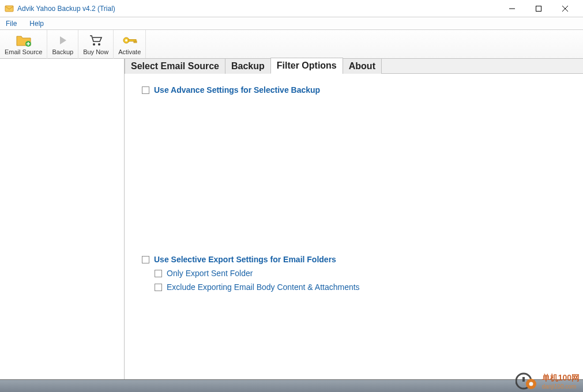 The image size is (583, 392). What do you see at coordinates (258, 9) in the screenshot?
I see `window-title: Advik Yahoo Backup v4.2 (Trial)` at bounding box center [258, 9].